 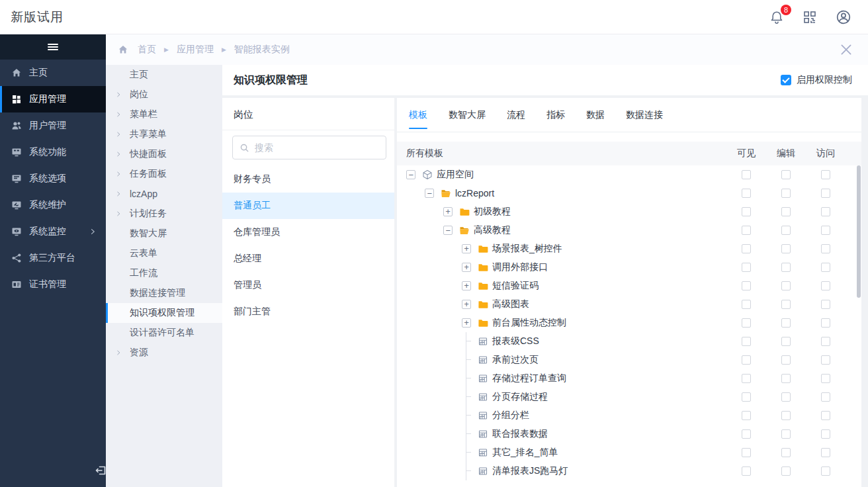 What do you see at coordinates (777, 17) in the screenshot?
I see `notifications-button: 8` at bounding box center [777, 17].